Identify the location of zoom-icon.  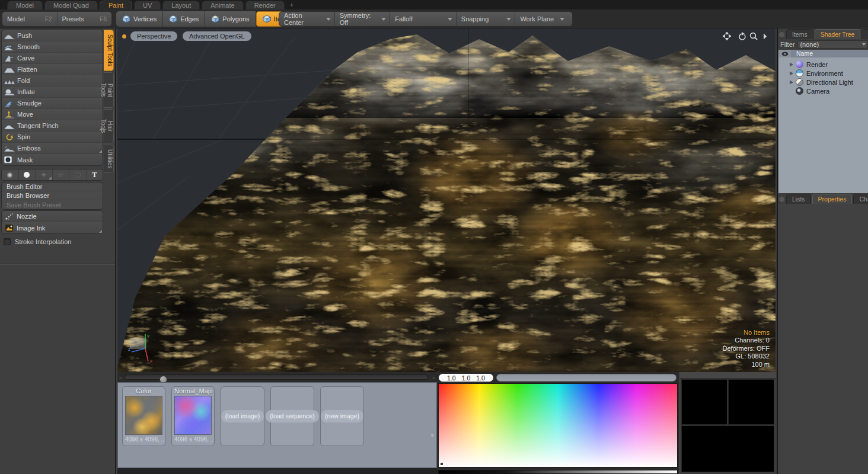
(754, 37).